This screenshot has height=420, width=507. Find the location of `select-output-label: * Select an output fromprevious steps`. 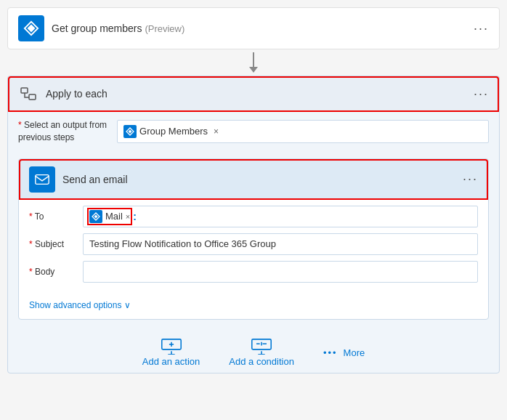

select-output-label: * Select an output fromprevious steps is located at coordinates (62, 132).